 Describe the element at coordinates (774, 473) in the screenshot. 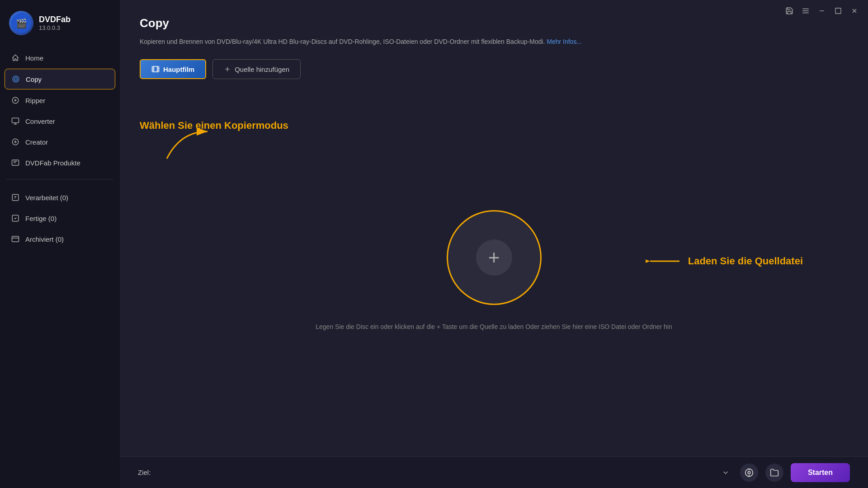

I see `folder-button` at that location.